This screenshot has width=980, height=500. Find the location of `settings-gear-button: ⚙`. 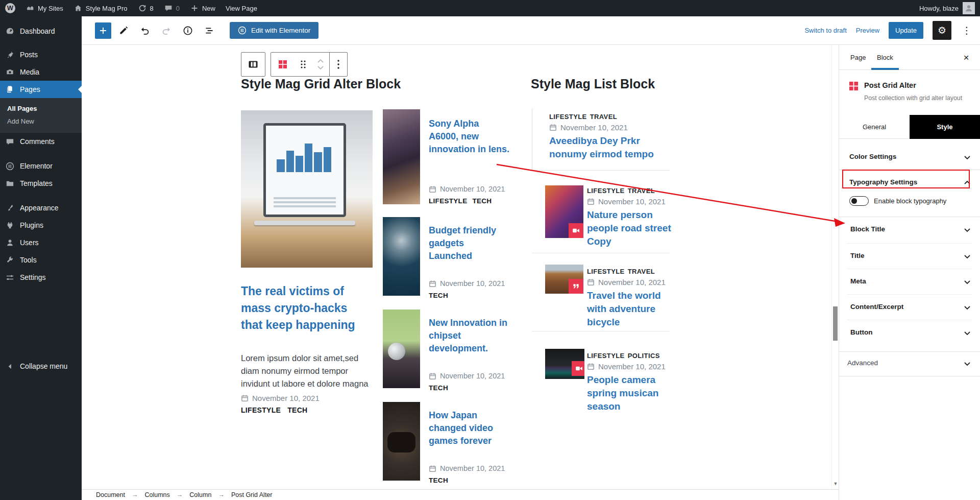

settings-gear-button: ⚙ is located at coordinates (942, 31).